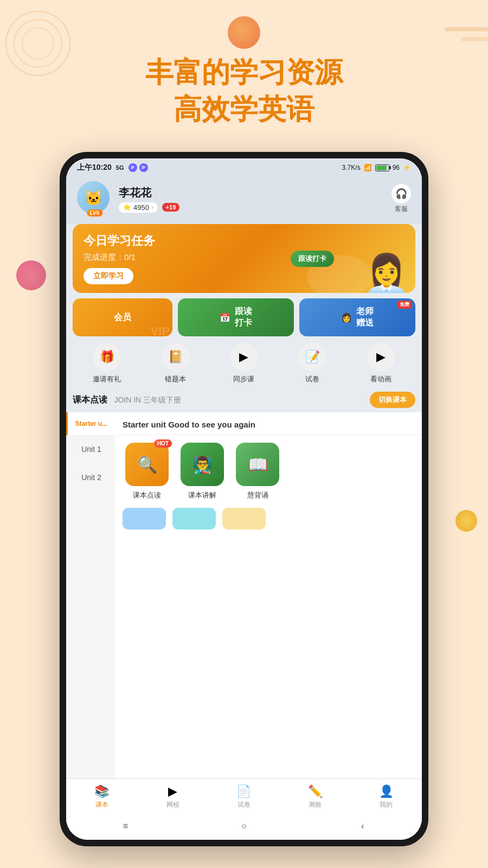  What do you see at coordinates (404, 305) in the screenshot?
I see `free-badge: 免费` at bounding box center [404, 305].